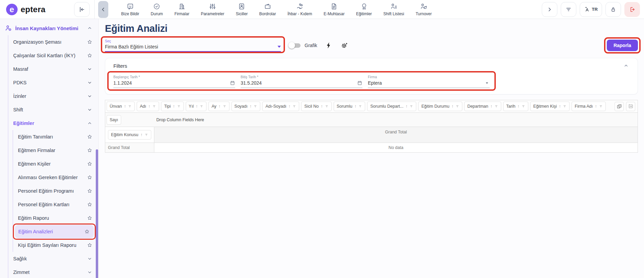  I want to click on pivot-data-field-chip: Sayı, so click(114, 120).